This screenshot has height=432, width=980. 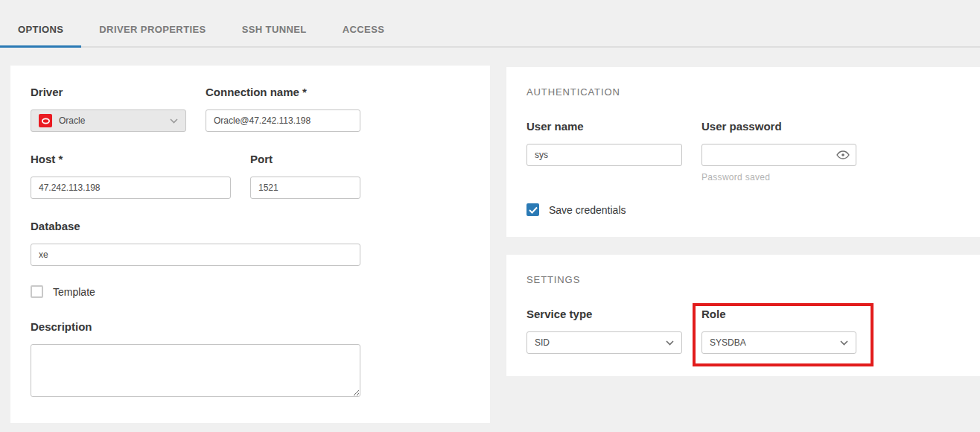 I want to click on tab-options: OPTIONS, so click(x=40, y=30).